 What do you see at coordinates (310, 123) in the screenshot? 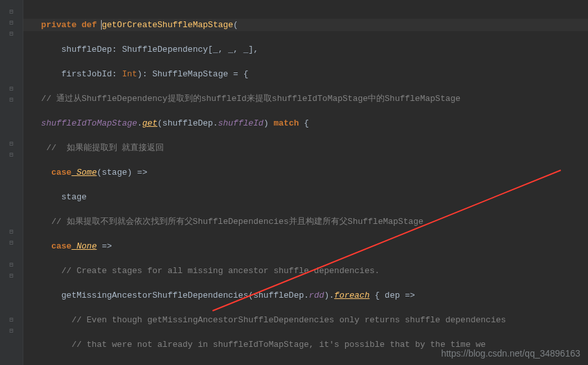
I see `code-line: shuffleIdToMapStage.get(shuffleDep.shuff…` at bounding box center [310, 123].